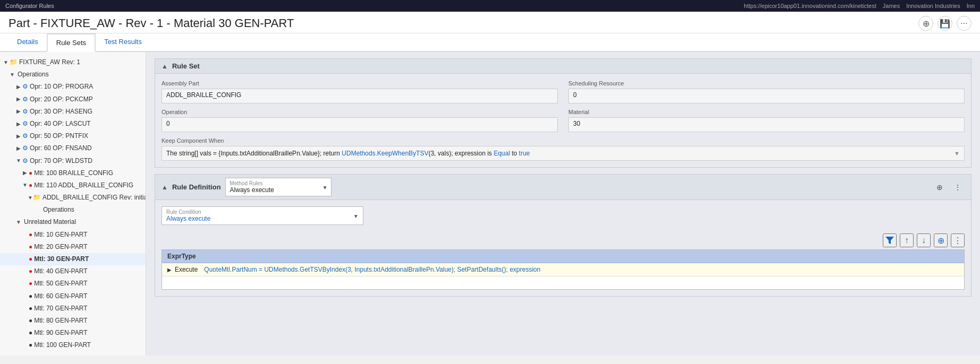 The width and height of the screenshot is (980, 364). Describe the element at coordinates (73, 197) in the screenshot. I see `sidebar-item-addl-config: ▼ 📁 ADDL_BRAILLE_CONFIG Rev: initial` at that location.